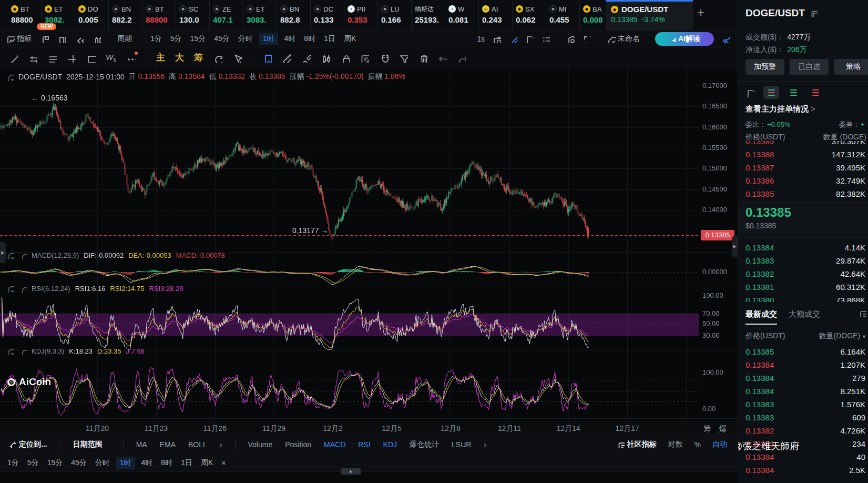 The width and height of the screenshot is (868, 483). Describe the element at coordinates (328, 15) in the screenshot. I see `ticker-item-DC: ✕DC0.133` at that location.